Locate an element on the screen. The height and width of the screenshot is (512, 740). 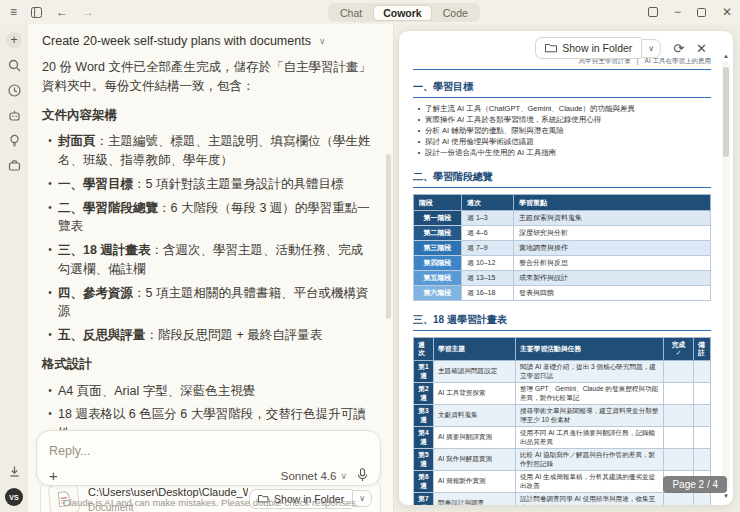
chat-scrollbar is located at coordinates (388, 236).